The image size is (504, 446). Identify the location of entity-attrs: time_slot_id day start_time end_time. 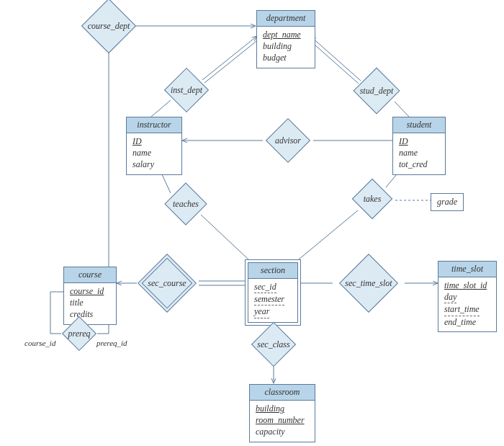
(467, 304).